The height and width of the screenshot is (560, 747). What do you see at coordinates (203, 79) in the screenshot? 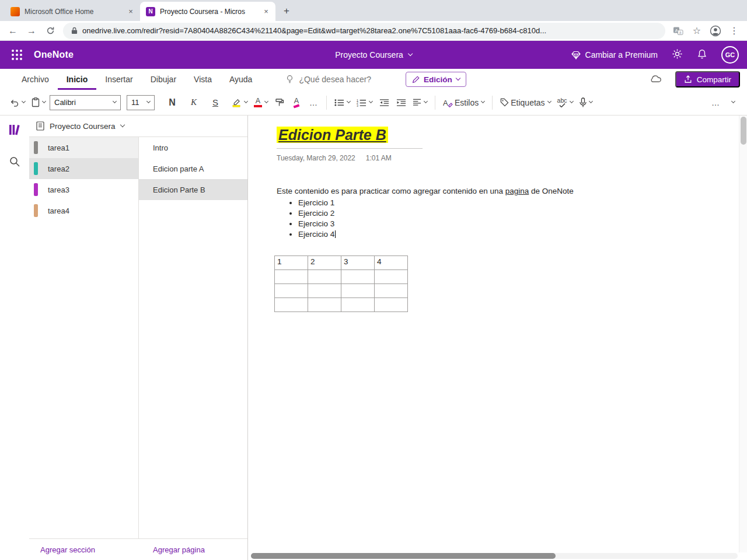
I see `ribbon-tab-vista: Vista` at bounding box center [203, 79].